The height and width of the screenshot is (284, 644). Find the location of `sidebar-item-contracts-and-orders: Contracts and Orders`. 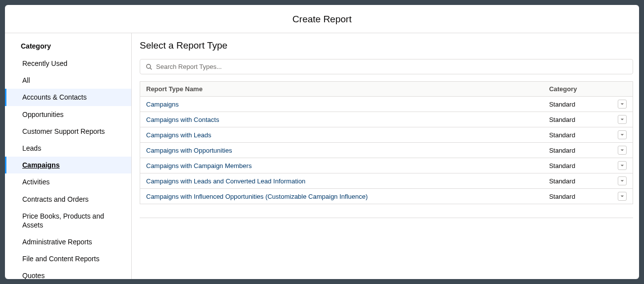

sidebar-item-contracts-and-orders: Contracts and Orders is located at coordinates (68, 199).